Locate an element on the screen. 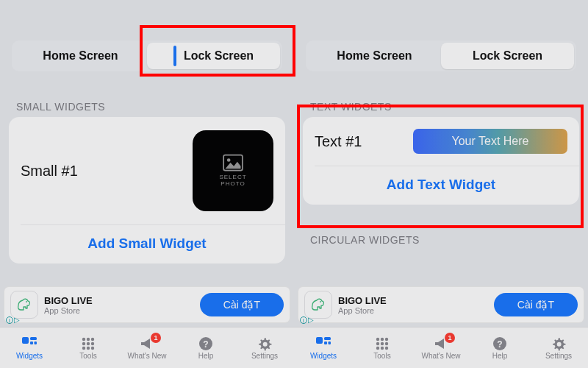 The height and width of the screenshot is (368, 588). text-widget-name: Text #1 is located at coordinates (338, 141).